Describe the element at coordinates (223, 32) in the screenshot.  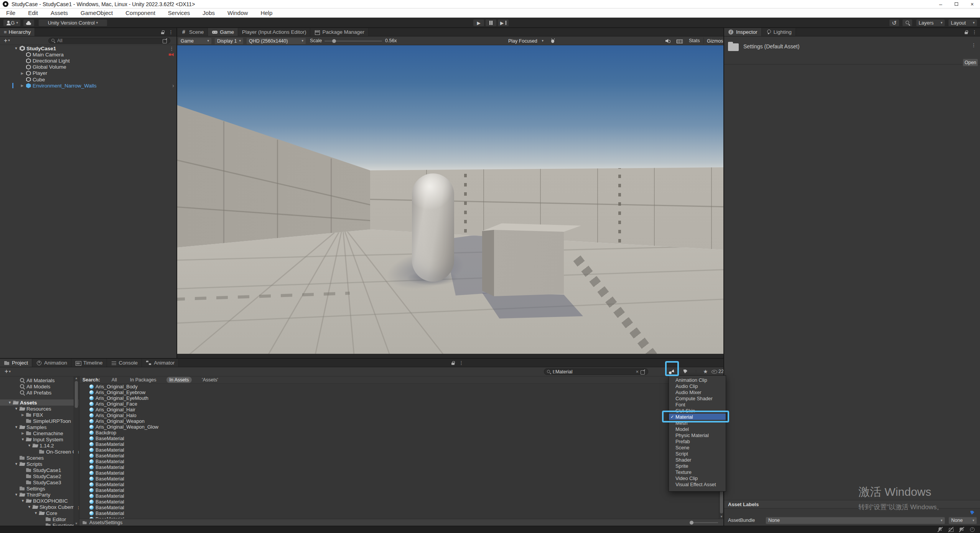
I see `view-tab: Game` at that location.